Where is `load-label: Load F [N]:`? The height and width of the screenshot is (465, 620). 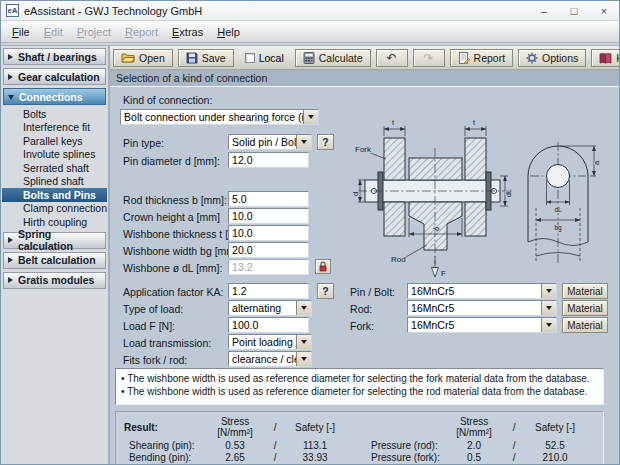
load-label: Load F [N]: is located at coordinates (149, 326).